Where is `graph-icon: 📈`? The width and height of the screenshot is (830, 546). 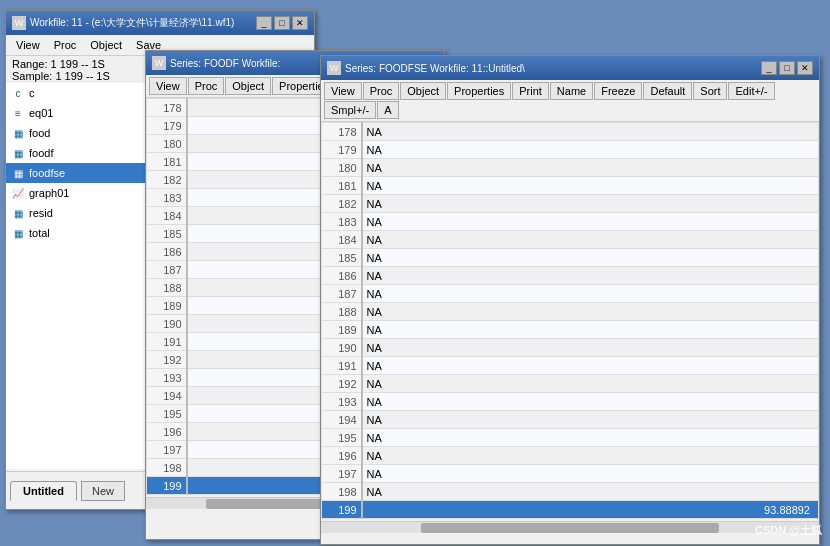
graph-icon: 📈 is located at coordinates (18, 193).